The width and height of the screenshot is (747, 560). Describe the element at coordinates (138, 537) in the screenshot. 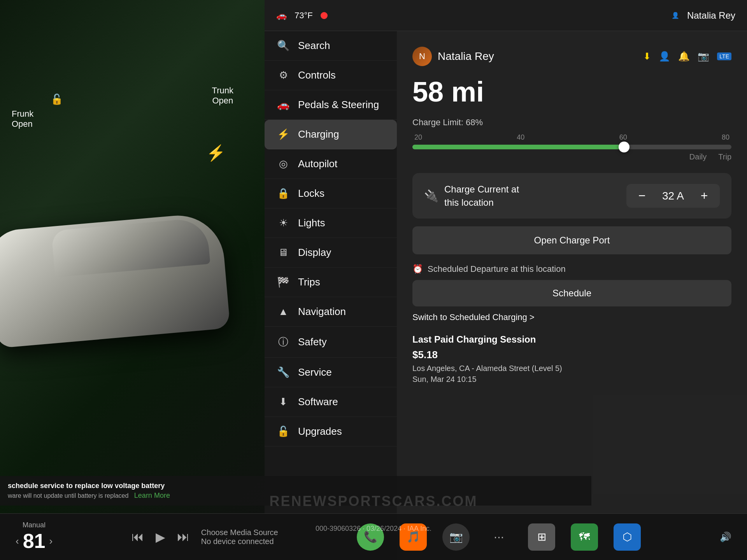

I see `prev-track-button: ⏮` at that location.